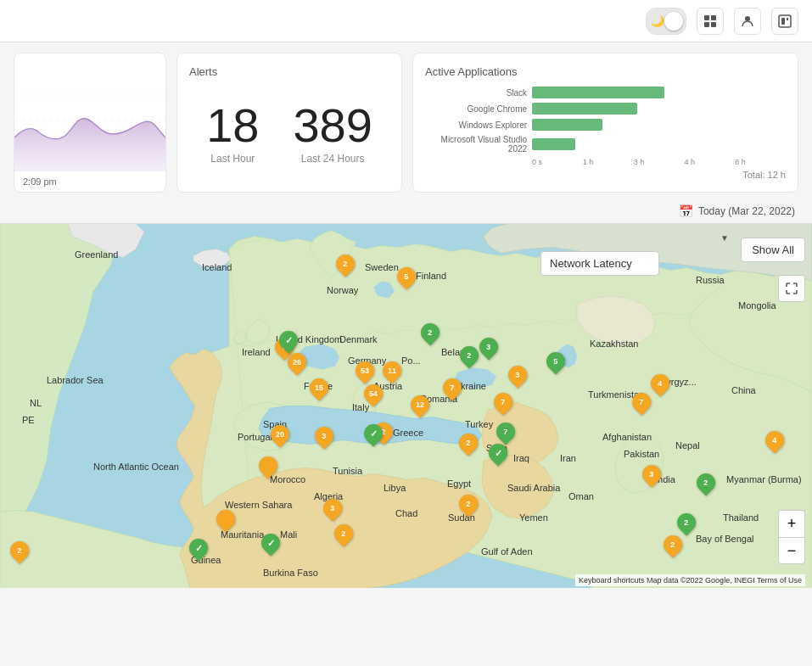 The image size is (812, 666). What do you see at coordinates (658, 20) in the screenshot?
I see `moon-icon: 🌙` at bounding box center [658, 20].